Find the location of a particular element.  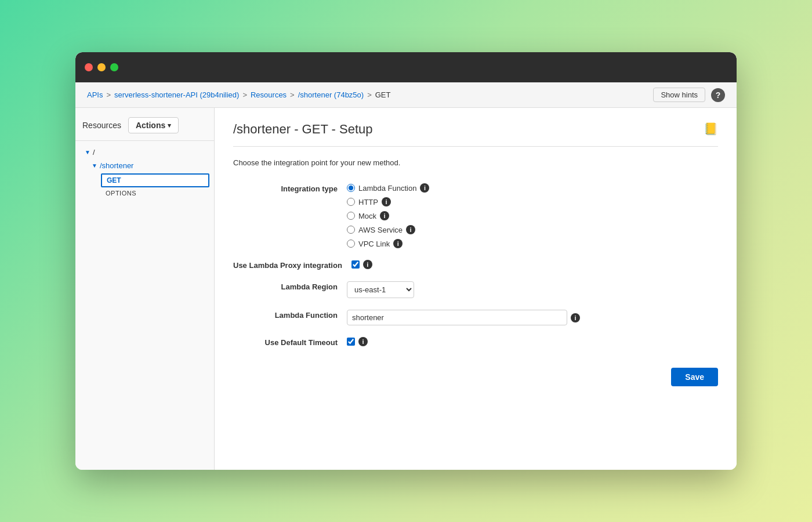

radio-http: HTTP i is located at coordinates (388, 202).